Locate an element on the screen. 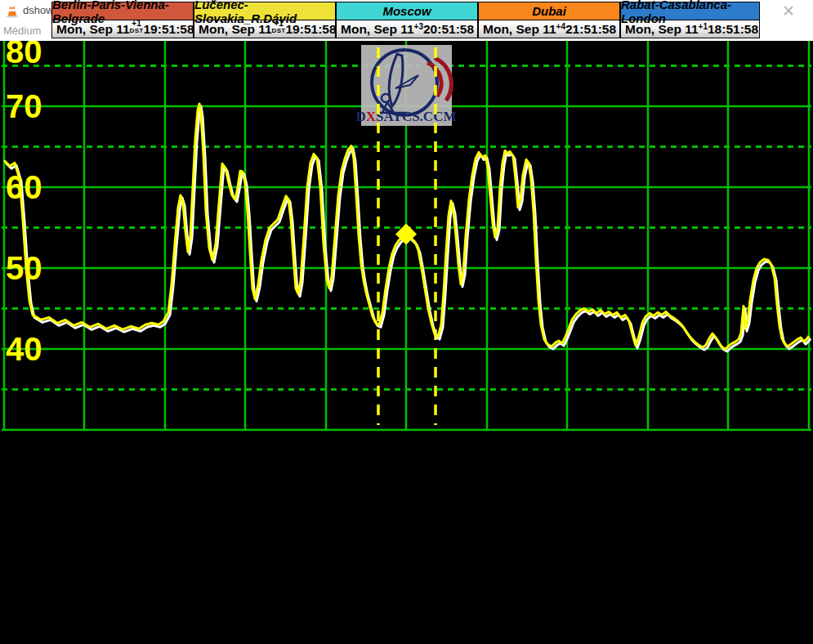  clock-hms: 20:51:58 is located at coordinates (449, 29).